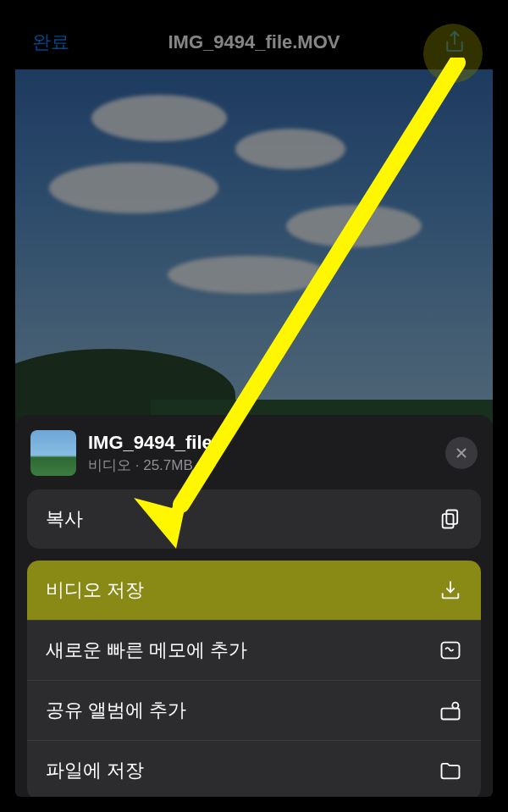  I want to click on sheet-header: IMG_9494_file 비디오 · 25.7MB, so click(254, 452).